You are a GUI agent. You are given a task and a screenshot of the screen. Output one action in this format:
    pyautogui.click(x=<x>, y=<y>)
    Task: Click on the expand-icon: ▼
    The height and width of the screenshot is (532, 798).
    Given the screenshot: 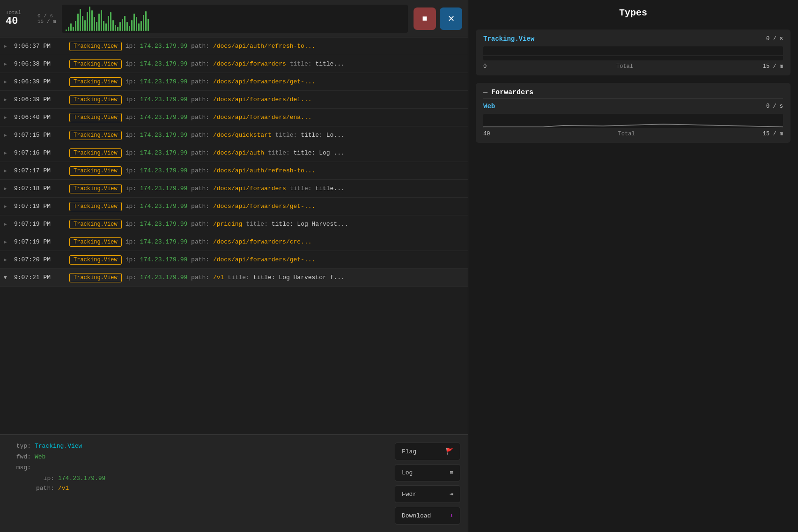 What is the action you would take?
    pyautogui.click(x=7, y=278)
    